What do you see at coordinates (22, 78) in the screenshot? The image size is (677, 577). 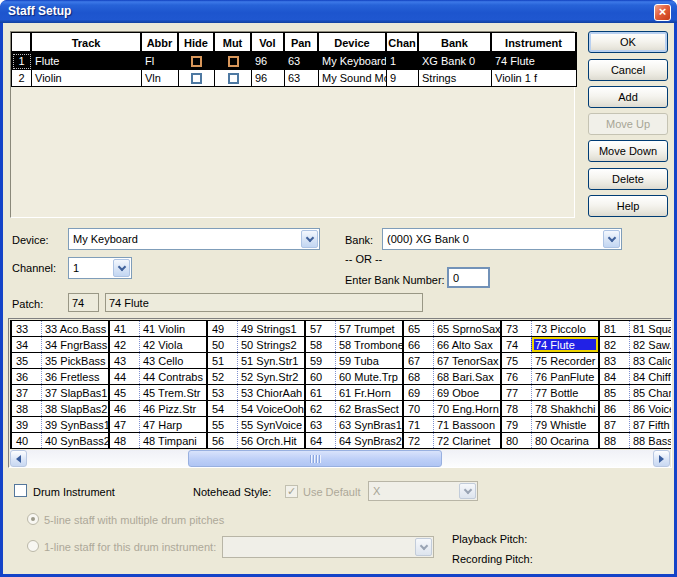 I see `num-cell: 2` at bounding box center [22, 78].